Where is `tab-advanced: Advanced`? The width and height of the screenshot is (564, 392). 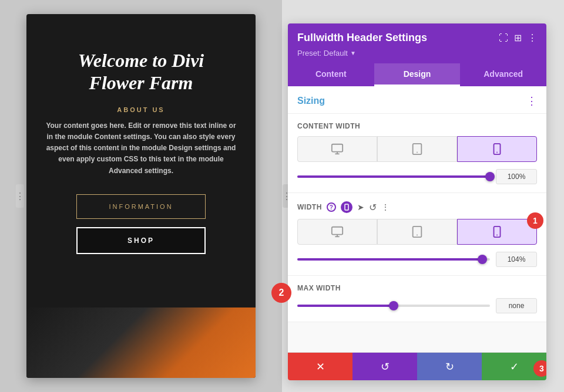 tab-advanced: Advanced is located at coordinates (503, 75).